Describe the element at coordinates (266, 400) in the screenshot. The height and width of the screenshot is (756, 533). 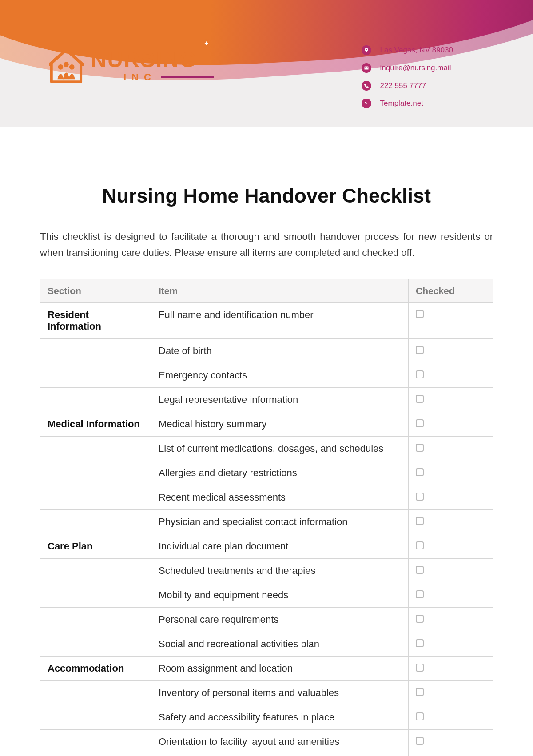
I see `table-row: Legal representative information` at that location.